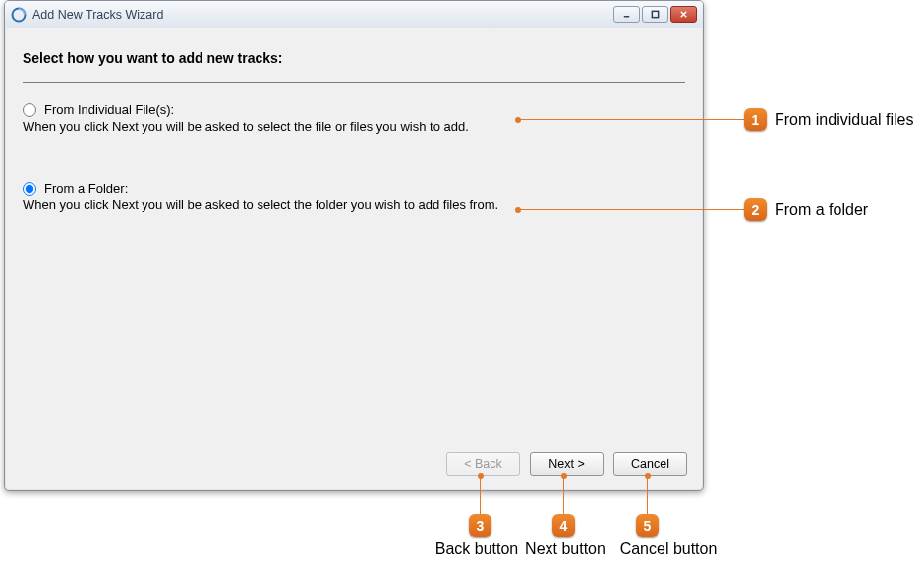 This screenshot has height=567, width=924. Describe the element at coordinates (480, 525) in the screenshot. I see `callout-3-badge: 3` at that location.